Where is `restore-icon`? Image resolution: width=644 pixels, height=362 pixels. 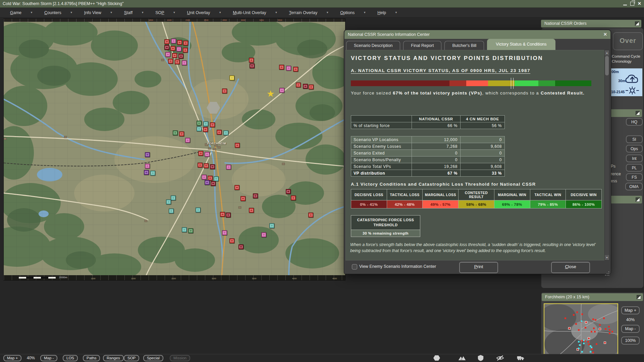
restore-icon is located at coordinates (632, 4).